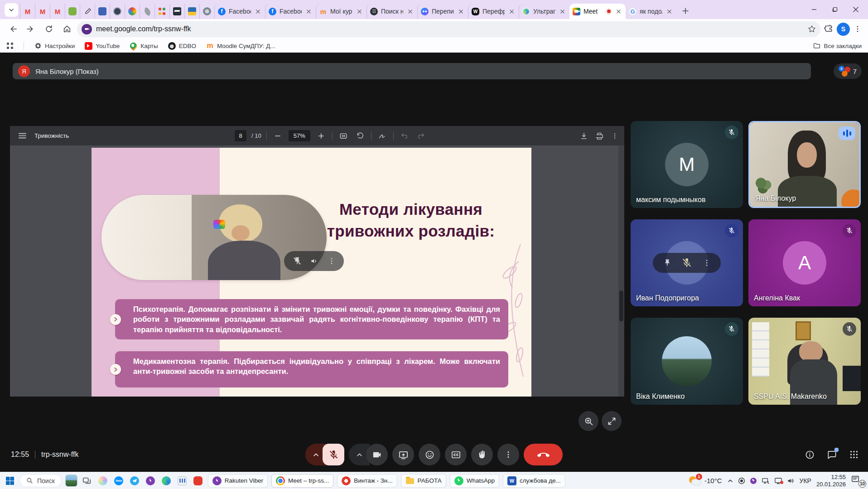 This screenshot has height=489, width=868. What do you see at coordinates (612, 421) in the screenshot?
I see `fullscreen-button` at bounding box center [612, 421].